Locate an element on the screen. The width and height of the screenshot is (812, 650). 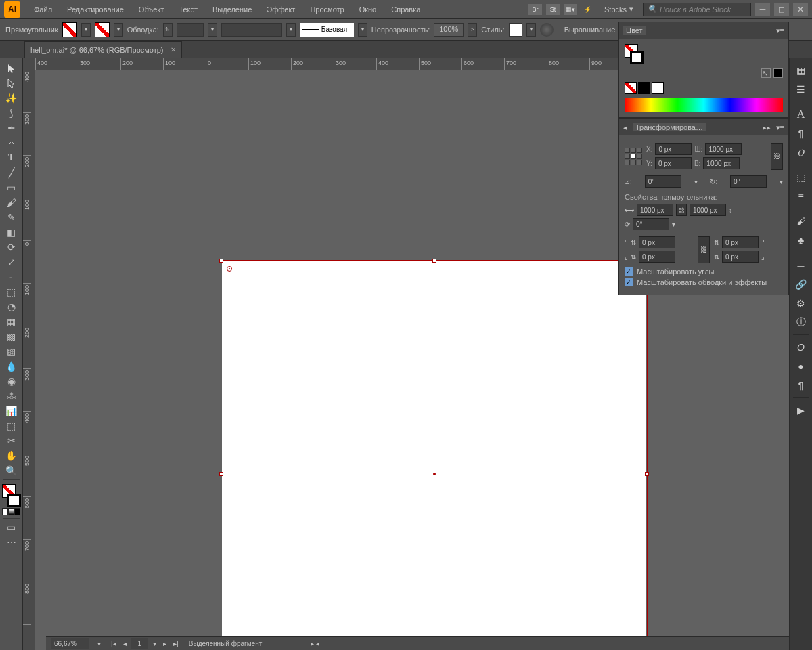
menu-effect: Эффект is located at coordinates (281, 9).